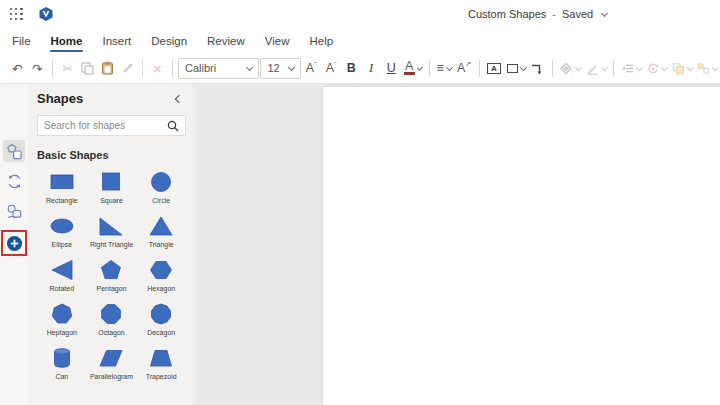 This screenshot has height=405, width=720. I want to click on menu-help: Help, so click(322, 40).